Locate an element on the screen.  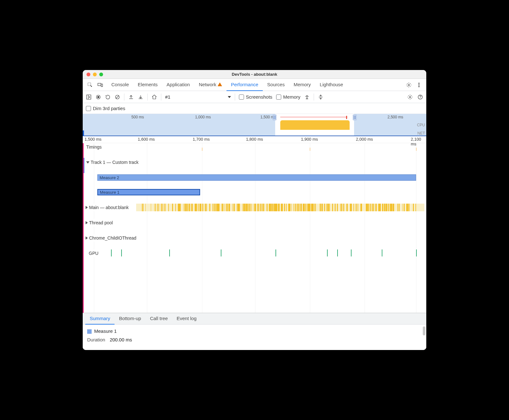
settings-gear-icon is located at coordinates (409, 85).